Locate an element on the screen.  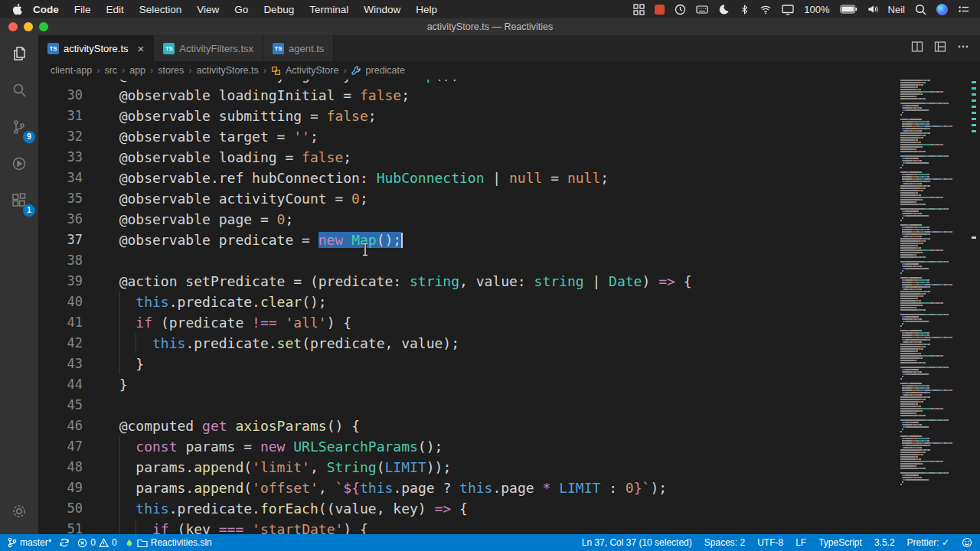
code-line-32: 32 @observable target = ''; is located at coordinates (467, 136).